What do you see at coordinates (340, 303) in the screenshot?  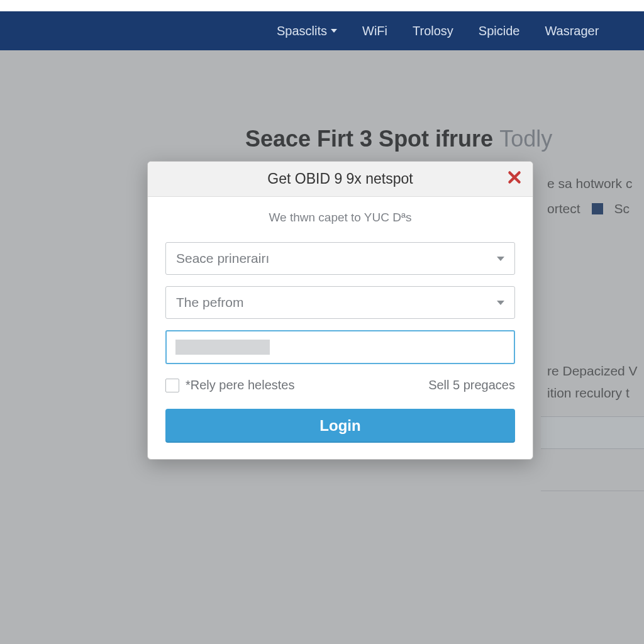 I see `select-pefrom: The pefrom` at bounding box center [340, 303].